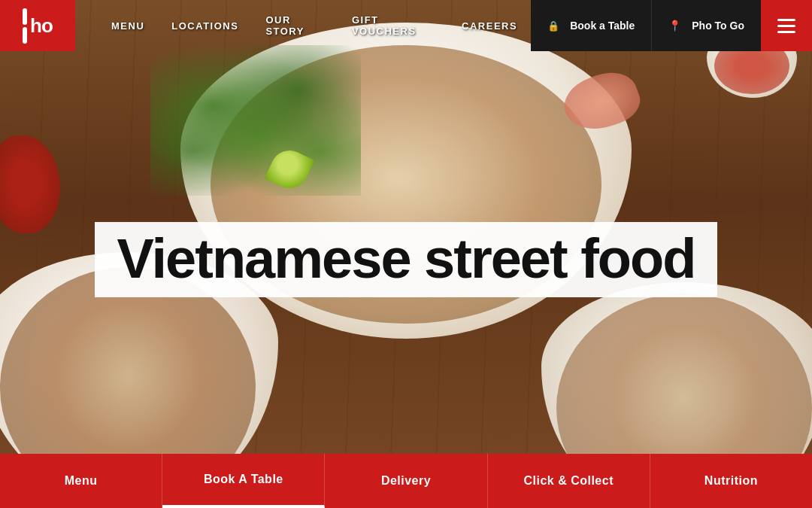 The width and height of the screenshot is (812, 508). Describe the element at coordinates (244, 479) in the screenshot. I see `action-book-table-label: Book A Table` at that location.